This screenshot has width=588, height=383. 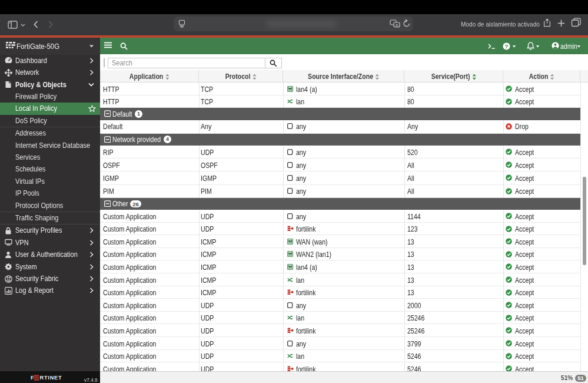 What do you see at coordinates (32, 378) in the screenshot?
I see `svg-text: F` at bounding box center [32, 378].